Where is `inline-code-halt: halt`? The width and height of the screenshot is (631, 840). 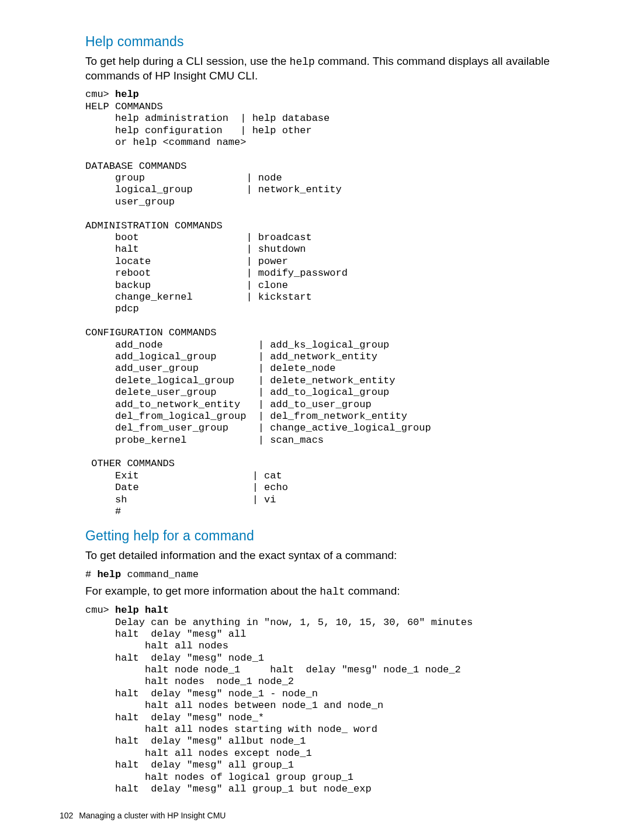
inline-code-halt: halt is located at coordinates (332, 592).